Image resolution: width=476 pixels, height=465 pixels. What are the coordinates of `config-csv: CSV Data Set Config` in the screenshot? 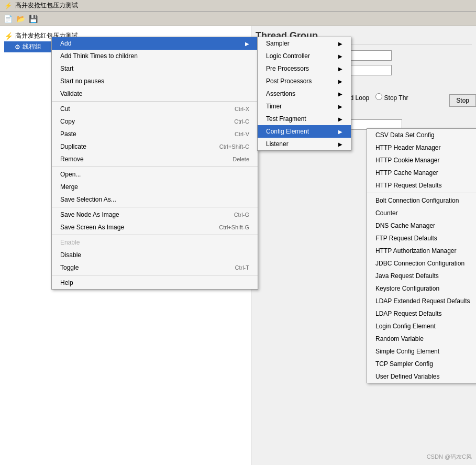 It's located at (422, 135).